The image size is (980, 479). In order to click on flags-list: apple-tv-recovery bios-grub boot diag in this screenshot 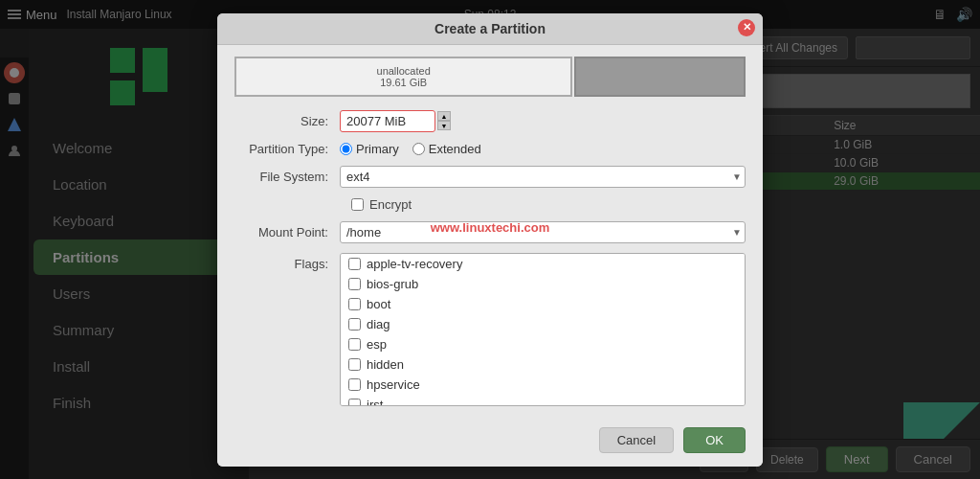, I will do `click(543, 330)`.